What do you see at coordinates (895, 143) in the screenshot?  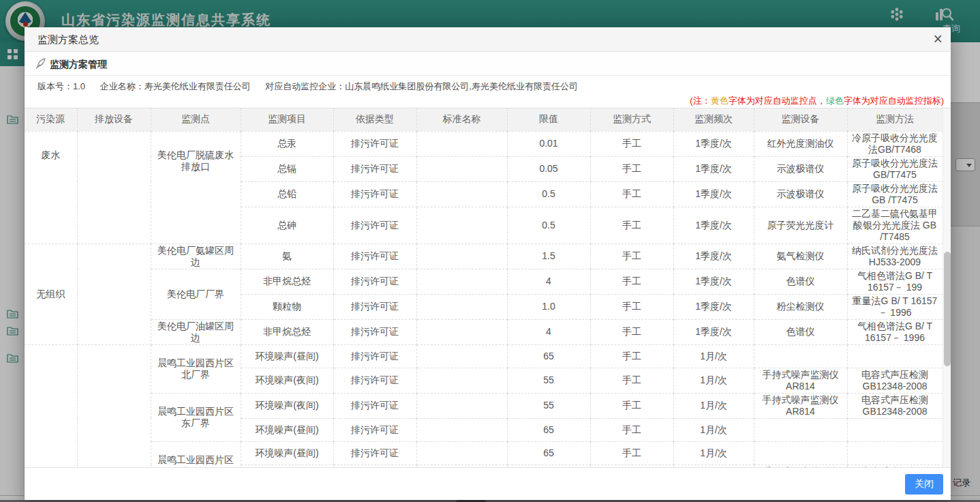 I see `table-cell: 冷原子吸收分光光度法GB/T7468` at bounding box center [895, 143].